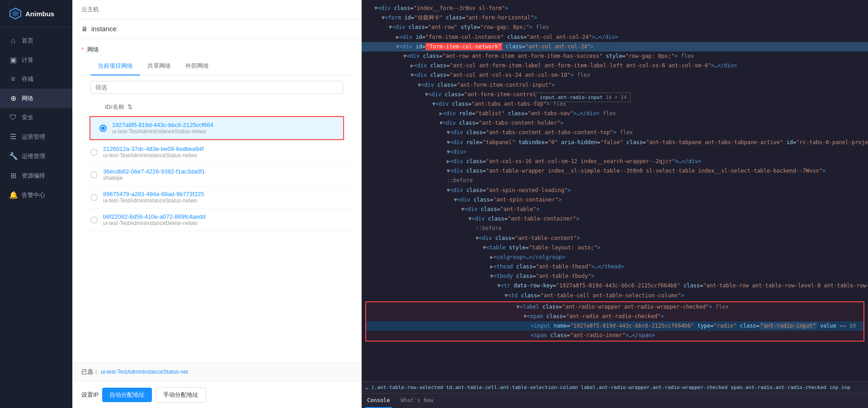 Image resolution: width=868 pixels, height=408 pixels. Describe the element at coordinates (217, 372) in the screenshot. I see `selected-display: 已选： ui-test-TestAdminInstanceStatus-net` at that location.